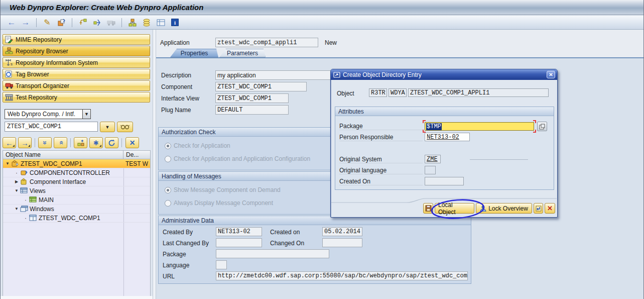 This screenshot has height=299, width=644. Describe the element at coordinates (45, 143) in the screenshot. I see `expand-all-button: »` at that location.